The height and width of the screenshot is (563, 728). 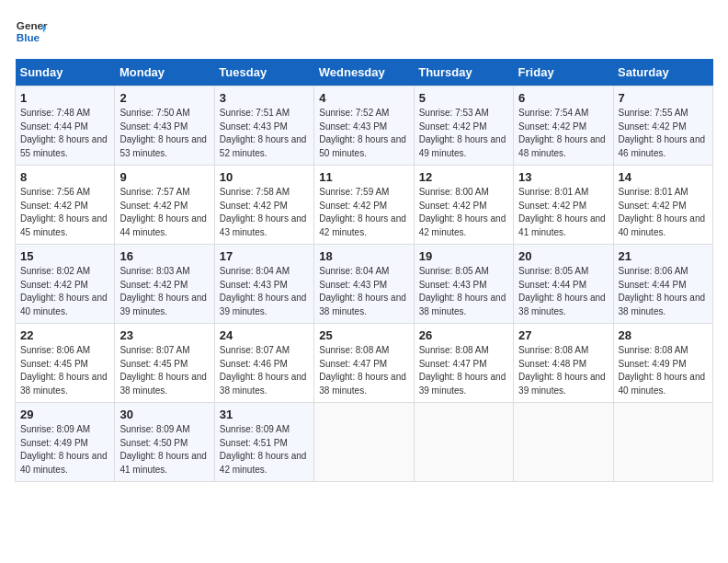 I want to click on calendar-cell: 13Sunrise: 8:01 AMSunset: 4:42 PMDayligh…, so click(x=563, y=205).